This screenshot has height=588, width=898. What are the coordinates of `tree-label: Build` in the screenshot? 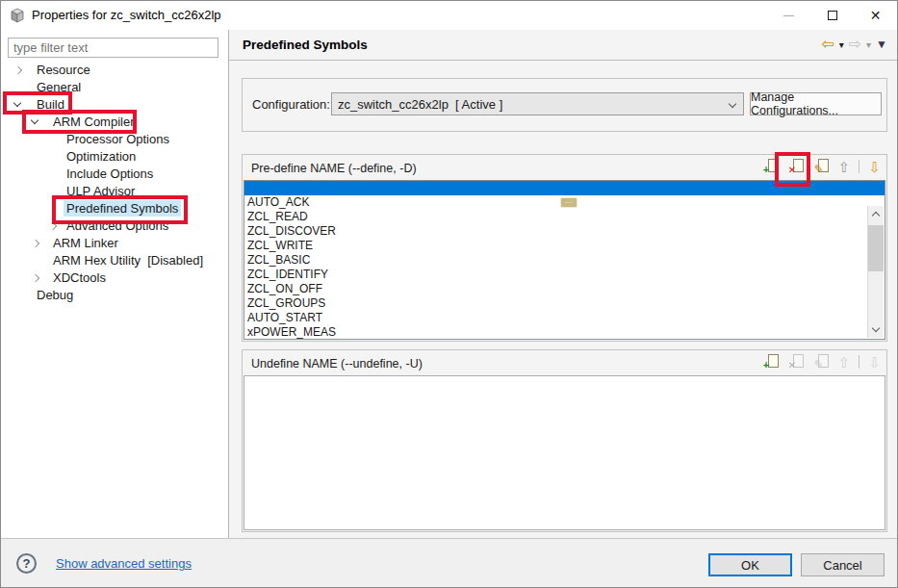 It's located at (50, 104).